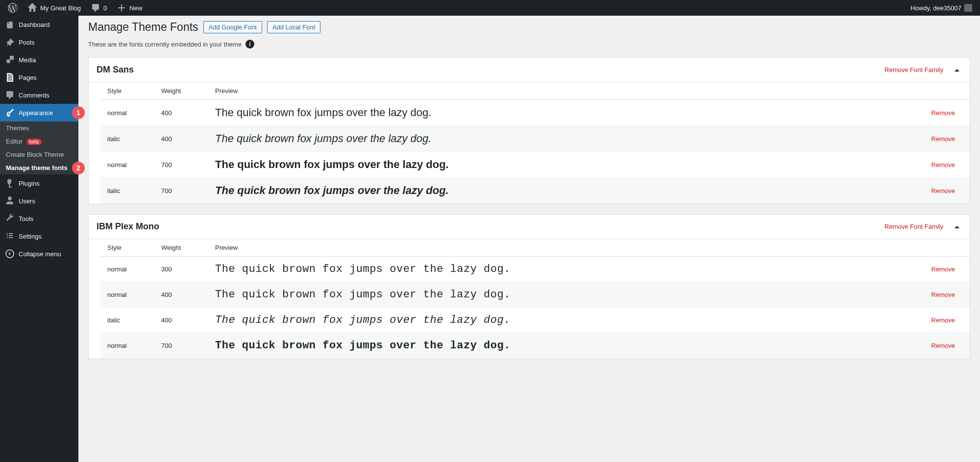 The width and height of the screenshot is (980, 462). I want to click on admin-topbar: My Great Blog 0 New Howdy, dee35007, so click(490, 8).